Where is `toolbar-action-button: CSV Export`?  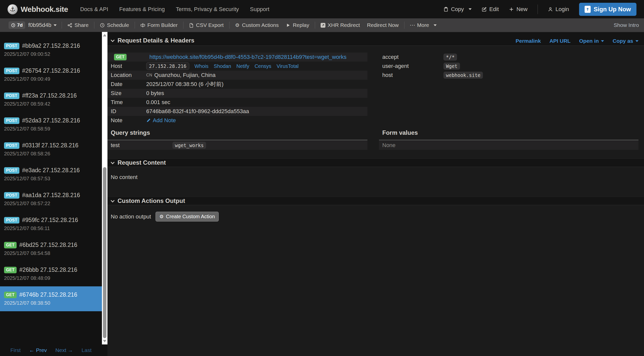
toolbar-action-button: CSV Export is located at coordinates (206, 25).